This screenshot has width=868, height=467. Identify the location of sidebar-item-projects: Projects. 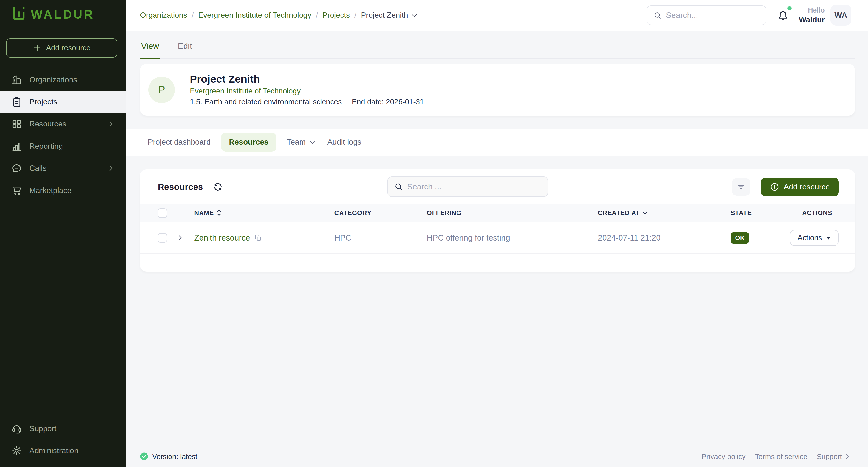
(63, 102).